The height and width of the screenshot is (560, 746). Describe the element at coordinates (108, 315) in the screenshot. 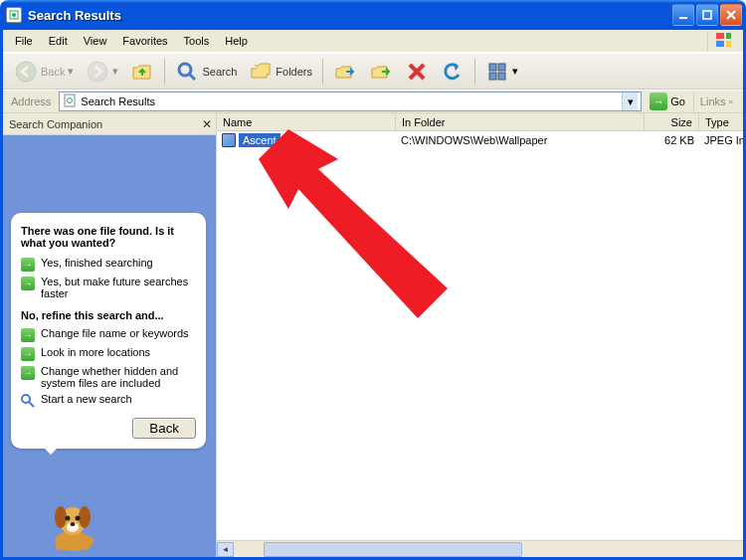

I see `refine-header: No, refine this search and...` at that location.